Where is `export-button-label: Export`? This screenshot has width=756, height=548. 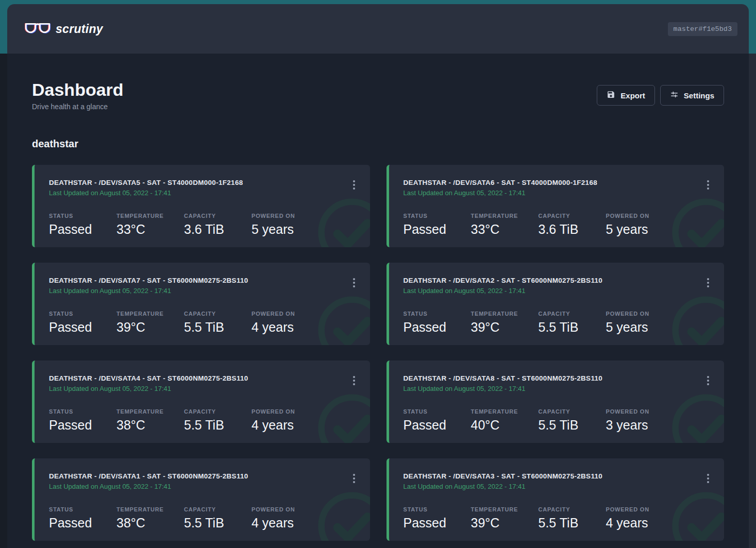 export-button-label: Export is located at coordinates (633, 96).